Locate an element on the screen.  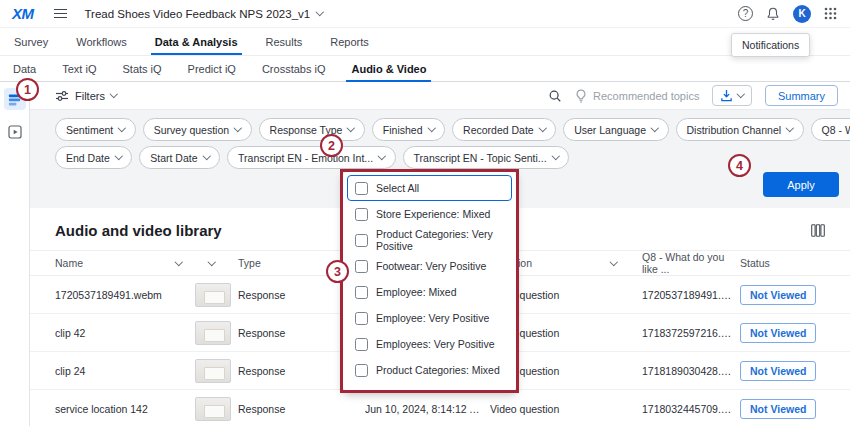
annotation-circle-1: 1 is located at coordinates (28, 90).